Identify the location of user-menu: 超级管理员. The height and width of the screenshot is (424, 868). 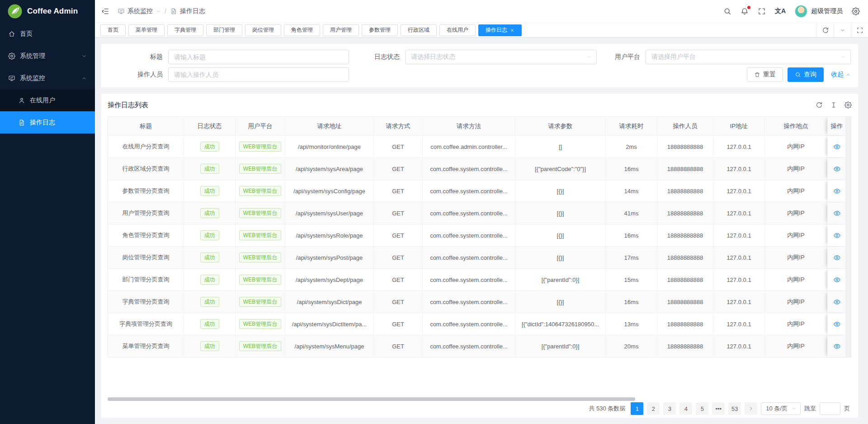
(819, 11).